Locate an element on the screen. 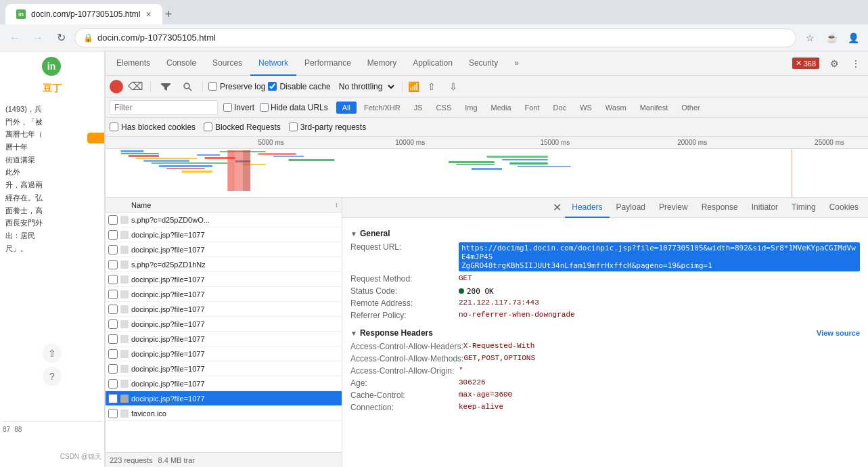 The height and width of the screenshot is (467, 868). tab-more: » is located at coordinates (517, 64).